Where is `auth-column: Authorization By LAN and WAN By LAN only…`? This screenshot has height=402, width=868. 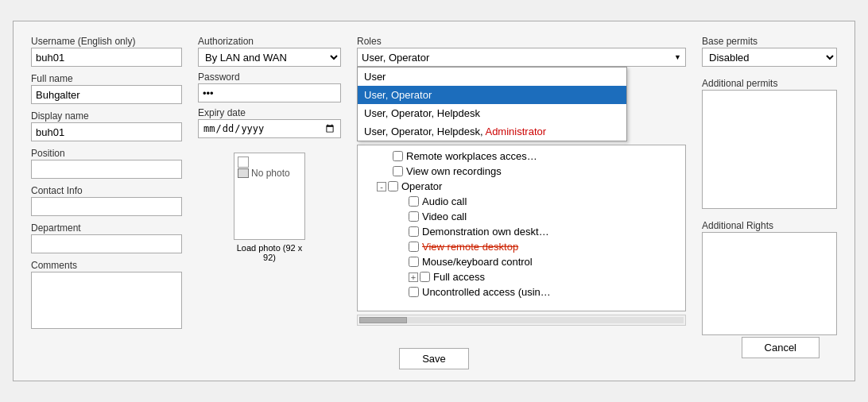
auth-column: Authorization By LAN and WAN By LAN only… is located at coordinates (269, 149).